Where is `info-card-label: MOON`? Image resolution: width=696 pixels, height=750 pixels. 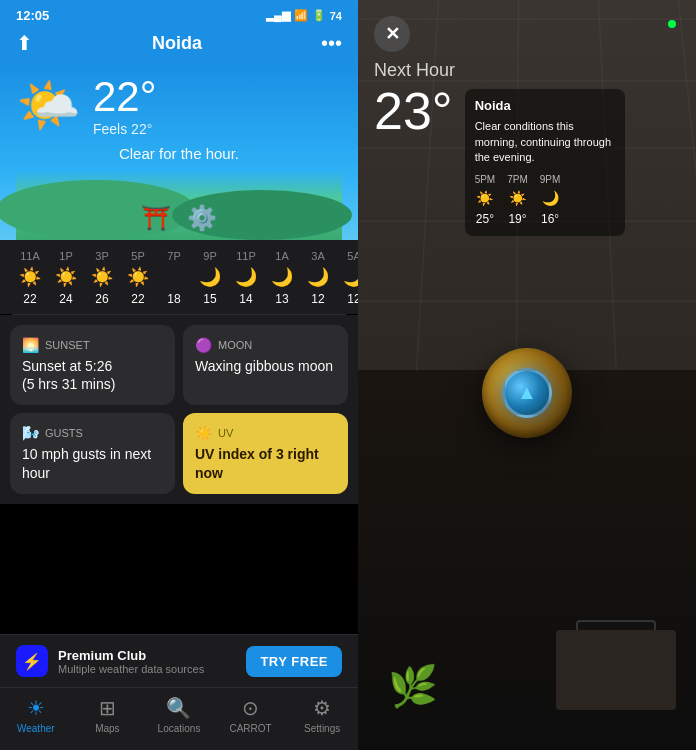 info-card-label: MOON is located at coordinates (235, 345).